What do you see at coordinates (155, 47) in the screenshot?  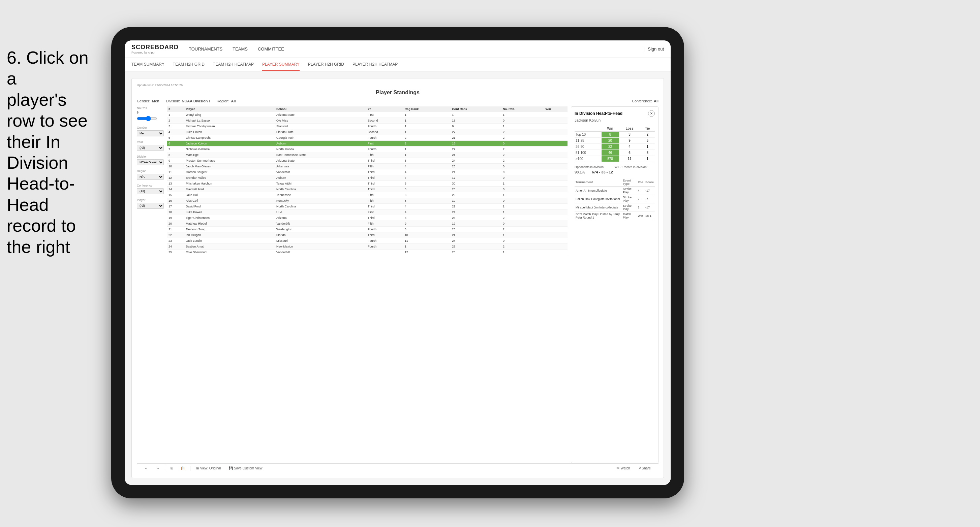 I see `logo-scoreboard: SCOREBOARD` at bounding box center [155, 47].